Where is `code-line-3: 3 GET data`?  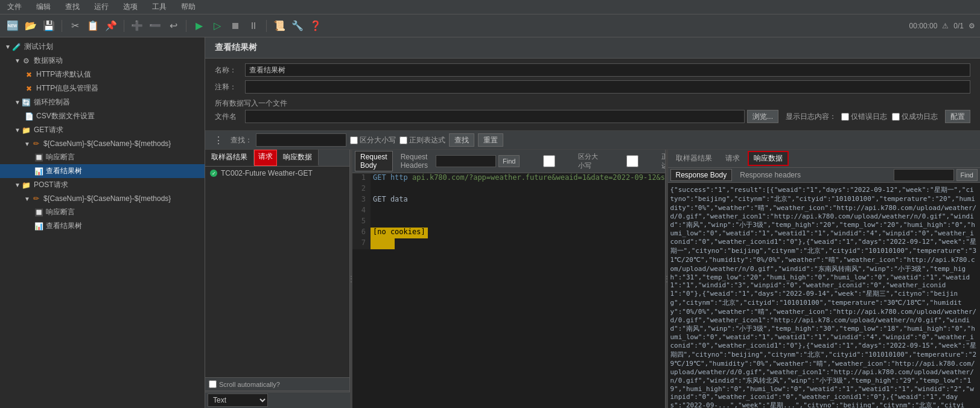 code-line-3: 3 GET data is located at coordinates (509, 200).